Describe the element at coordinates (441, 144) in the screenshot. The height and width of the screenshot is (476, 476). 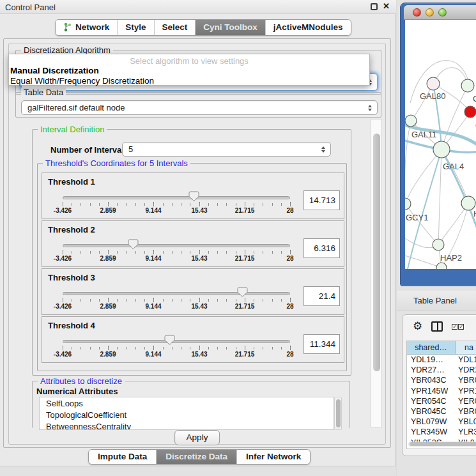
I see `network-graph: GAL80 G C GAL11 GAL4 GCY1 H HAP2` at that location.